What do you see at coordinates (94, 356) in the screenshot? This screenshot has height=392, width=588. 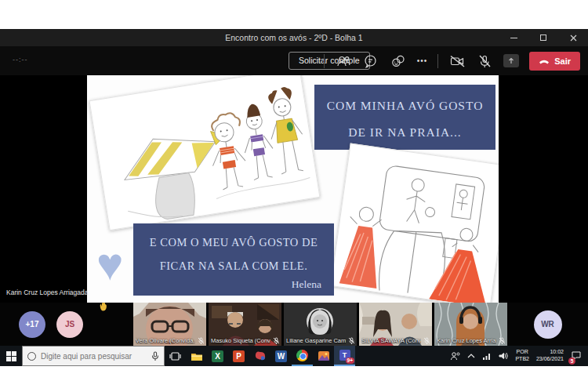 I see `search-input` at bounding box center [94, 356].